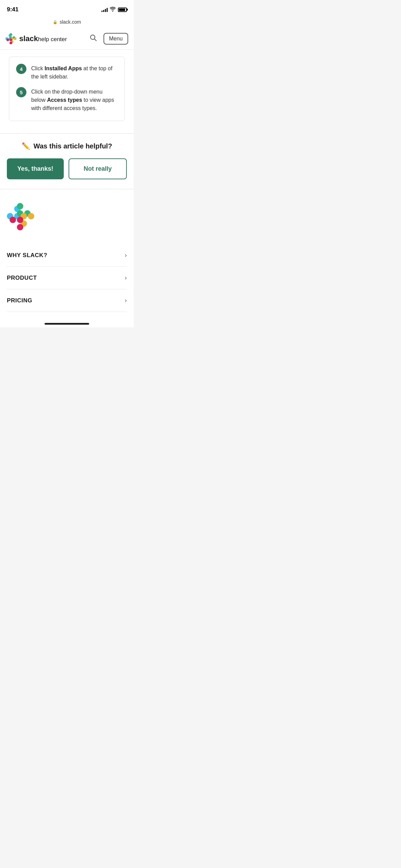 This screenshot has width=401, height=868. I want to click on url-text: slack.com, so click(70, 22).